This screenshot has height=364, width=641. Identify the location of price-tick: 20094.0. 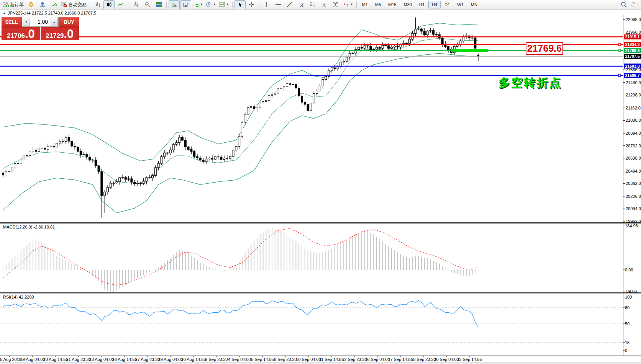
(633, 209).